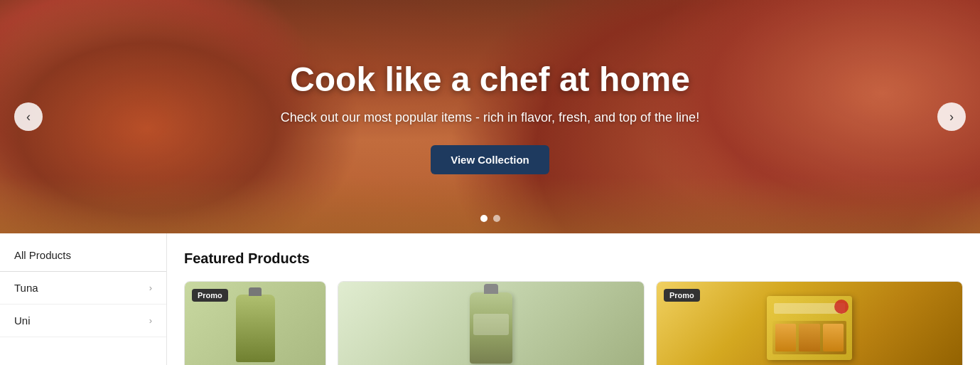  What do you see at coordinates (28, 117) in the screenshot?
I see `hero-prev-button: ‹` at bounding box center [28, 117].